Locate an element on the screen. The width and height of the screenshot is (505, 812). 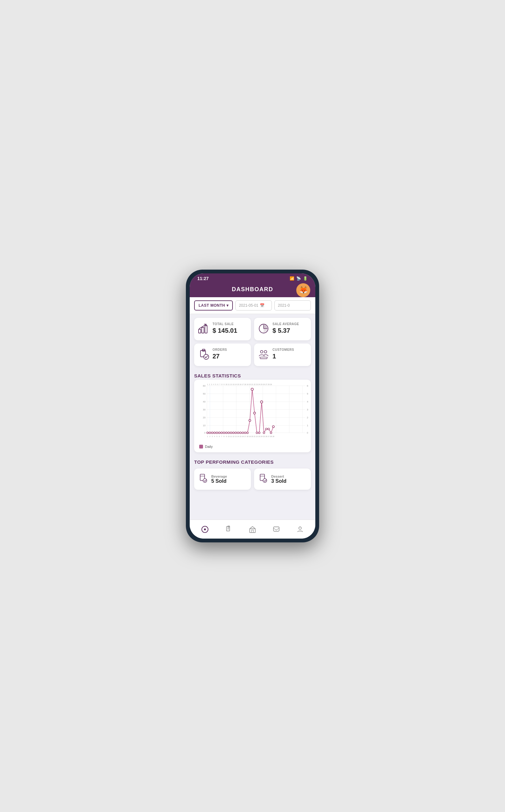
svg-text: 25 is located at coordinates (262, 385).